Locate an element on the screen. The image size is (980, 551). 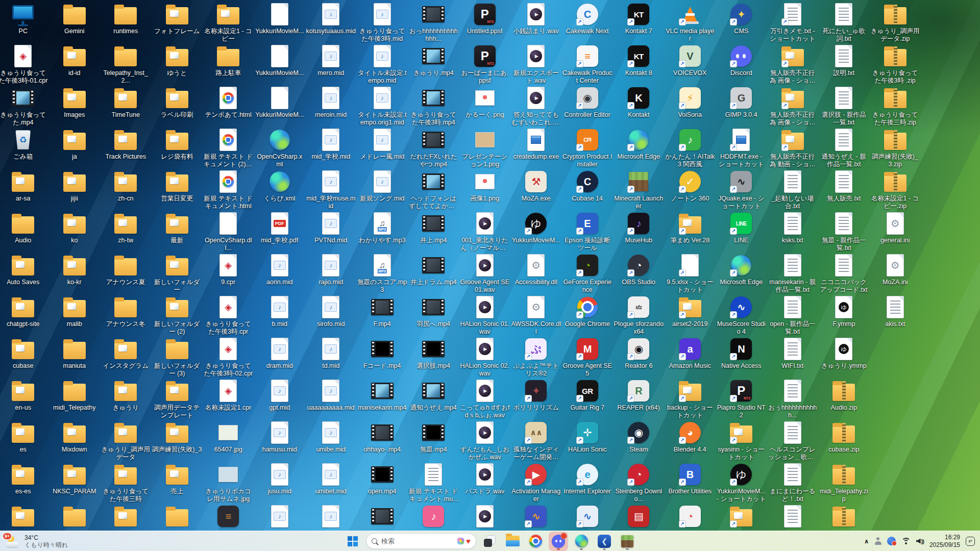
desktop-icon: ◈きゅうり食ってた午後3時-02.cpr is located at coordinates (229, 357).